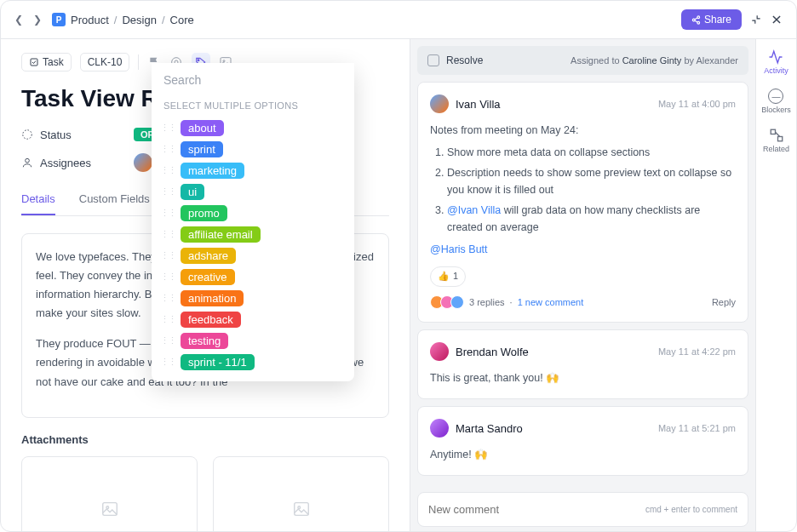 The width and height of the screenshot is (797, 532). I want to click on new-comment-link: 1 new comment, so click(551, 303).